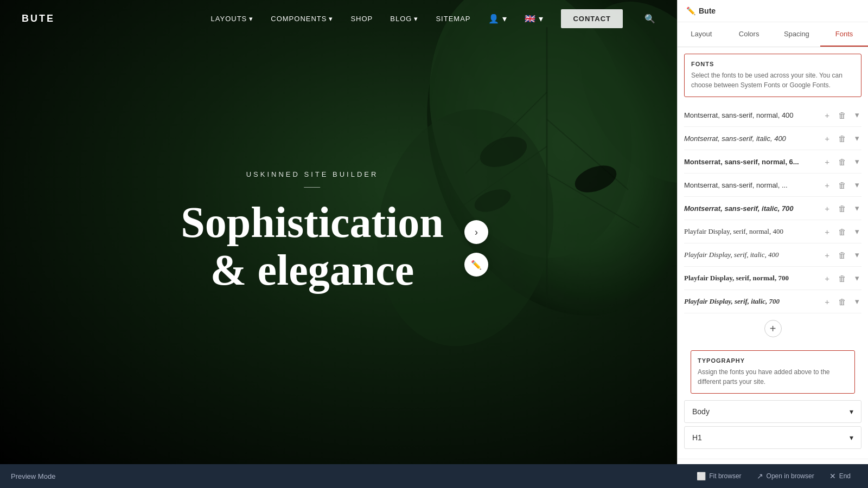 Image resolution: width=868 pixels, height=488 pixels. I want to click on typography-section-description: Assign the fonts you have added above to…, so click(773, 377).